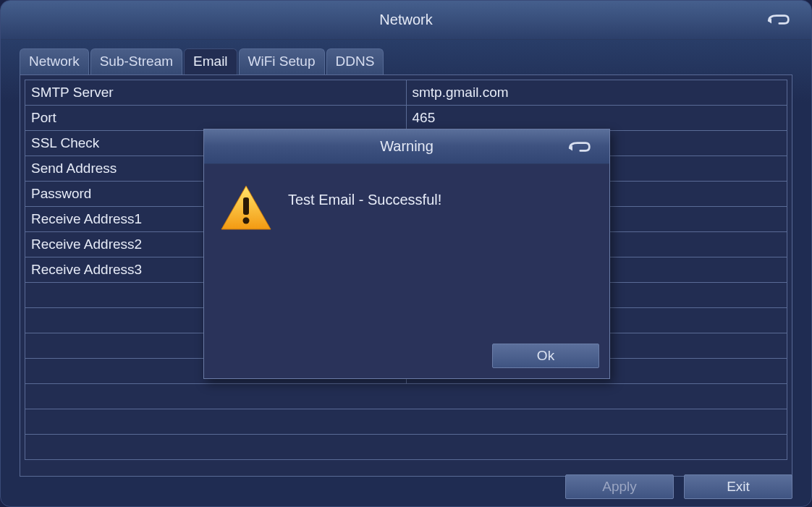 This screenshot has height=507, width=812. Describe the element at coordinates (738, 487) in the screenshot. I see `exit-button: Exit` at that location.